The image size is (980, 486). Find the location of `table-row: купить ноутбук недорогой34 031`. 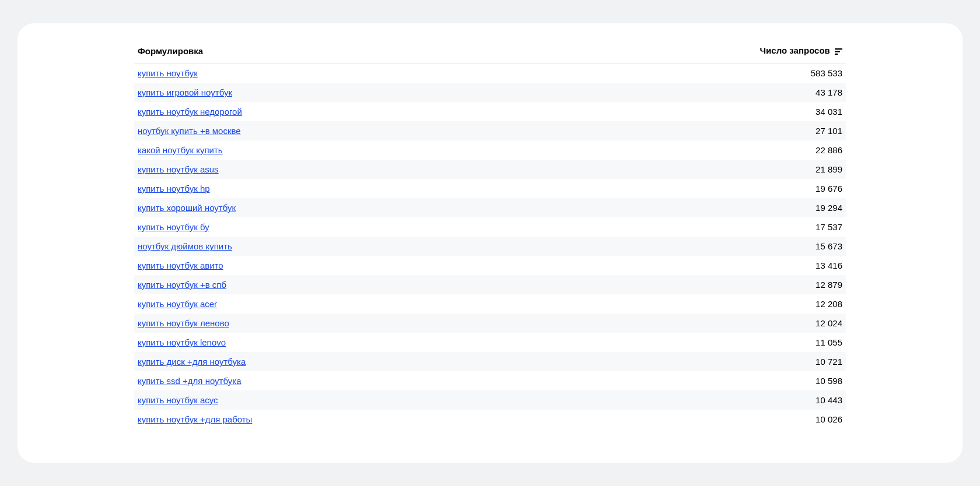

table-row: купить ноутбук недорогой34 031 is located at coordinates (490, 112).